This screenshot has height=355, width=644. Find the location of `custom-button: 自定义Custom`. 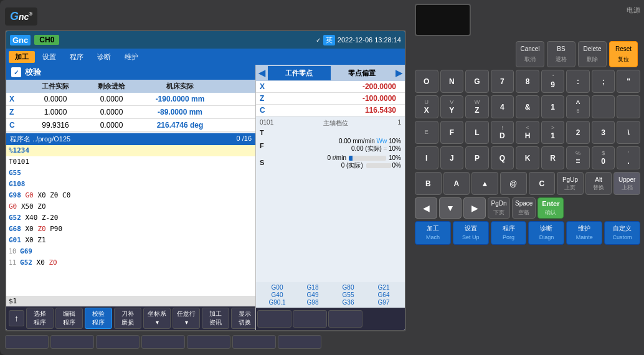

custom-button: 自定义Custom is located at coordinates (622, 233).